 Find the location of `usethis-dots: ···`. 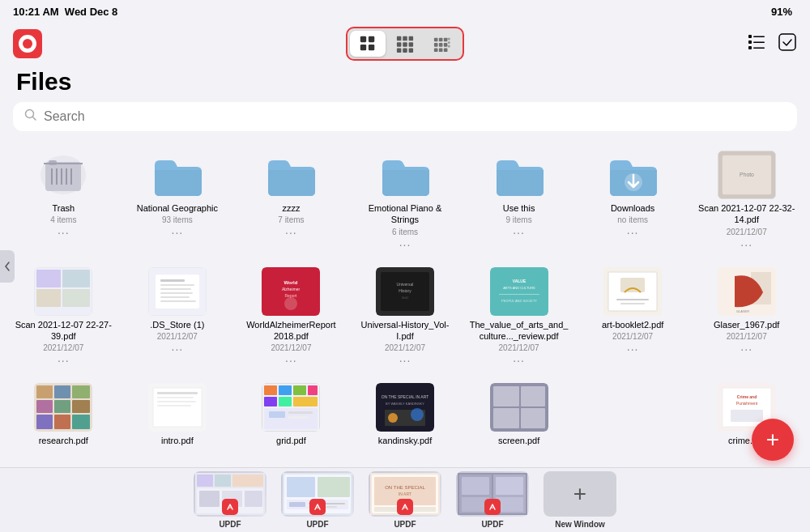

usethis-dots: ··· is located at coordinates (518, 232).